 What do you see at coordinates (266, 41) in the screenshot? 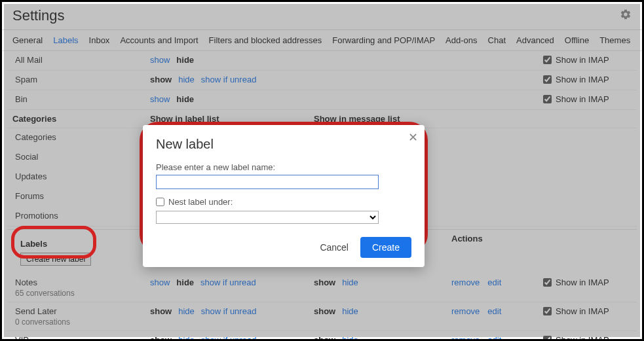
I see `tab-filters: Filters and blocked addresses` at bounding box center [266, 41].